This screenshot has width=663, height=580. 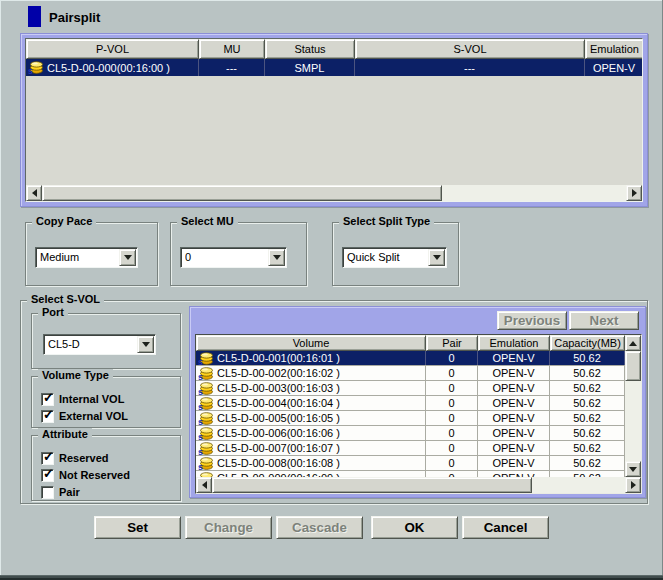 What do you see at coordinates (60, 492) in the screenshot?
I see `attribute-option-pair: Pair` at bounding box center [60, 492].